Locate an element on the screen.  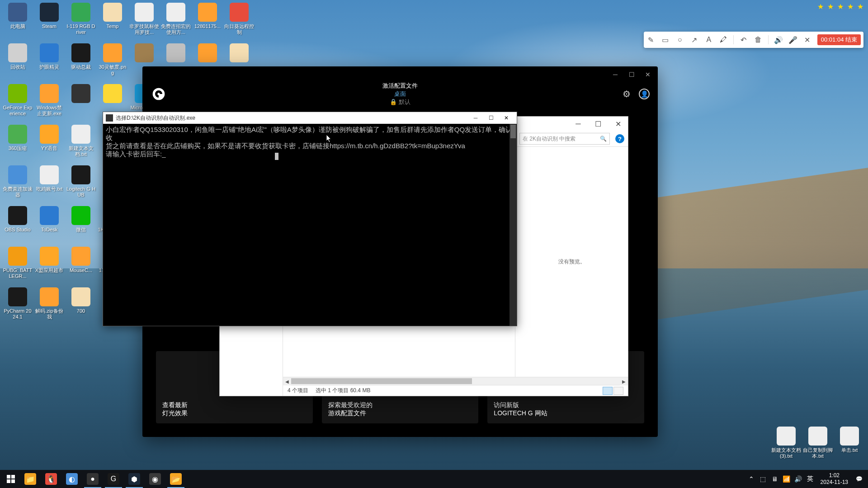
taskbar: 📁🐧◐●G⬢◉📂 ⌃ ⬚ 🖥 📶 🔊 英 1:02 2024-11-13 💬 is located at coordinates (434, 479).